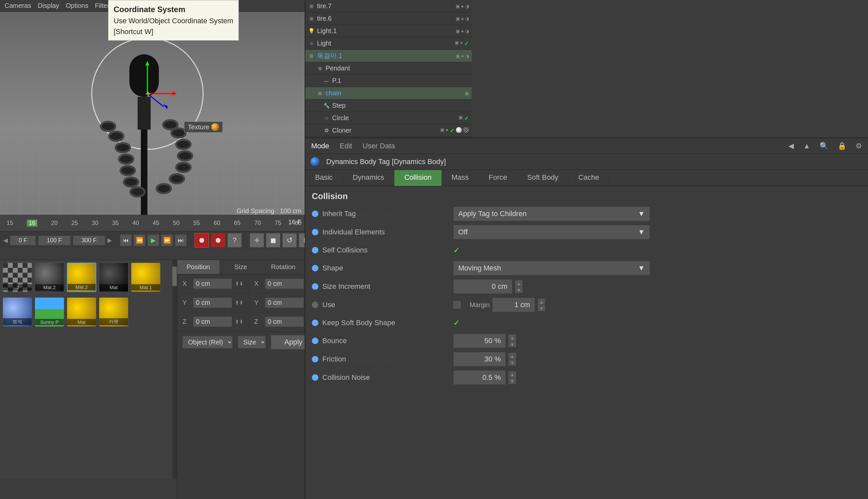 The height and width of the screenshot is (499, 868). What do you see at coordinates (483, 287) in the screenshot?
I see `size-increment-input` at bounding box center [483, 287].